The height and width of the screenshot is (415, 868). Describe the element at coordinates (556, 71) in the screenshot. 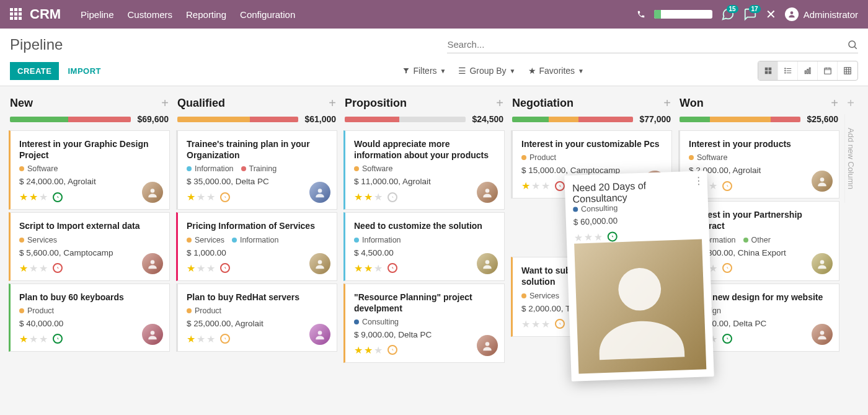

I see `favorites-menu: ★Favorites▼` at that location.